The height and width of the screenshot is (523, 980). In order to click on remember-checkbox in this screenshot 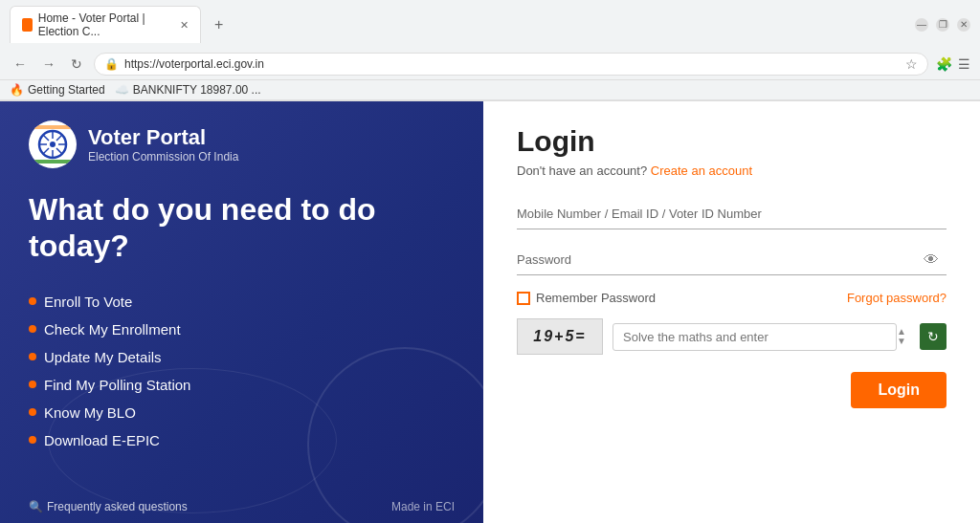, I will do `click(523, 298)`.